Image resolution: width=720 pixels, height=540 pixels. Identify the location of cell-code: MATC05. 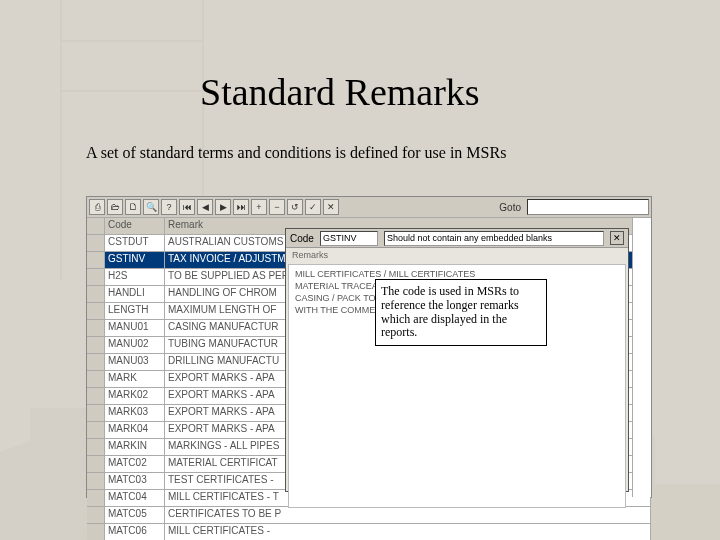
(135, 516).